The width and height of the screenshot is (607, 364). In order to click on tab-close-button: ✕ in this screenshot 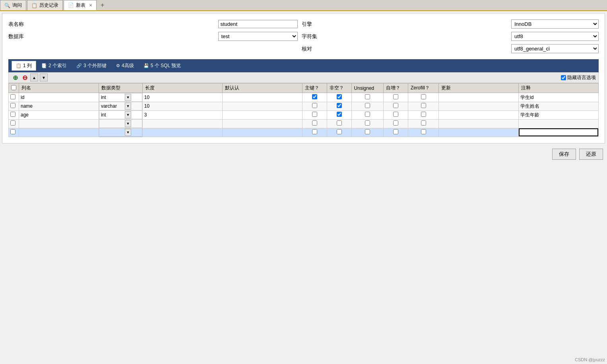, I will do `click(91, 6)`.